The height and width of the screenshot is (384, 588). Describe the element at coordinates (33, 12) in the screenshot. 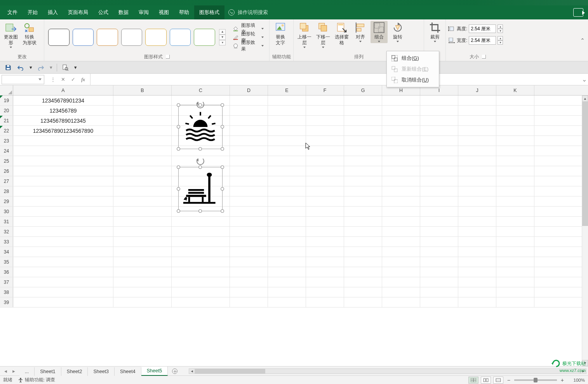

I see `tab-home: 开始` at that location.